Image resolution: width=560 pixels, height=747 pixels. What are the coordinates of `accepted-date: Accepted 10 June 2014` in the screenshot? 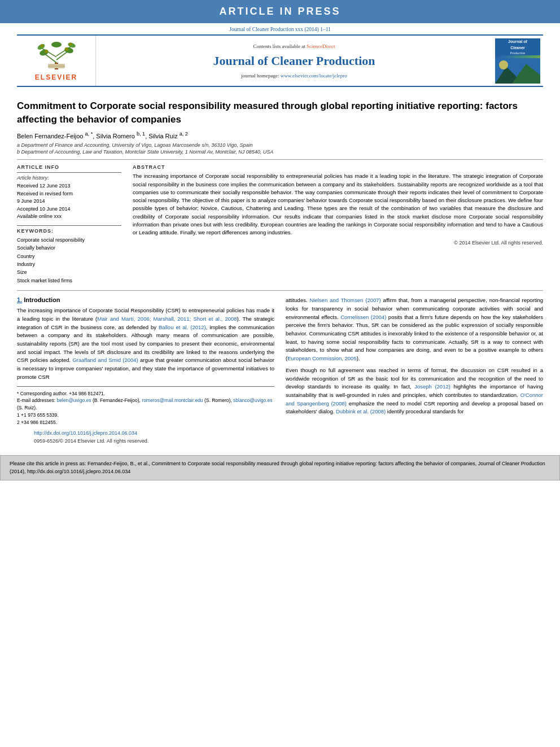 It's located at (69, 209).